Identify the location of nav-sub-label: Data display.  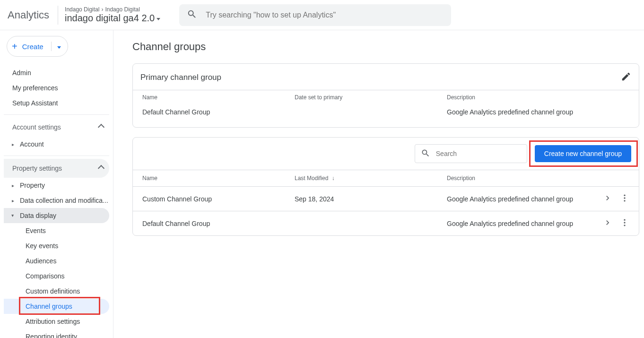
(38, 216).